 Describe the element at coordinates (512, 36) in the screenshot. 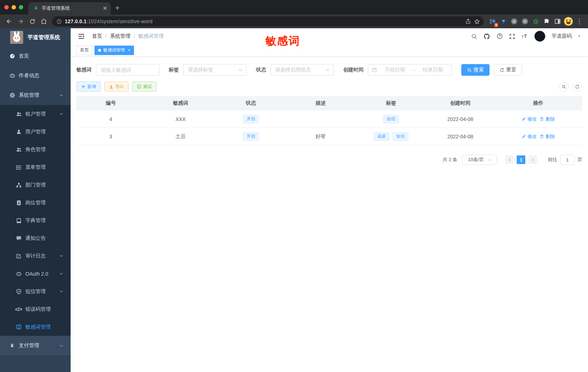

I see `fullscreen-icon` at that location.